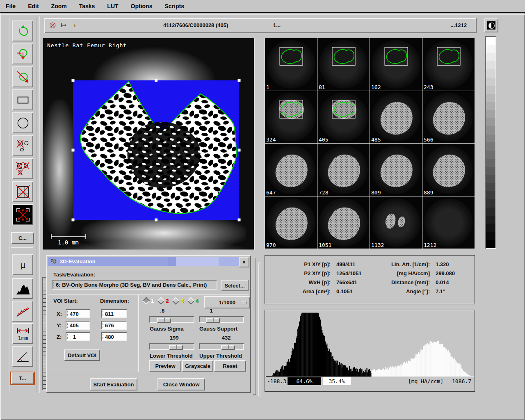  Describe the element at coordinates (172, 347) in the screenshot. I see `lower-threshold-slider` at that location.